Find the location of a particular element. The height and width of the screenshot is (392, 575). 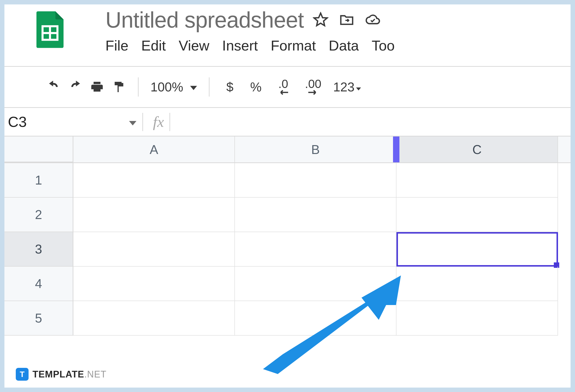

row-5: 5 is located at coordinates (288, 318).